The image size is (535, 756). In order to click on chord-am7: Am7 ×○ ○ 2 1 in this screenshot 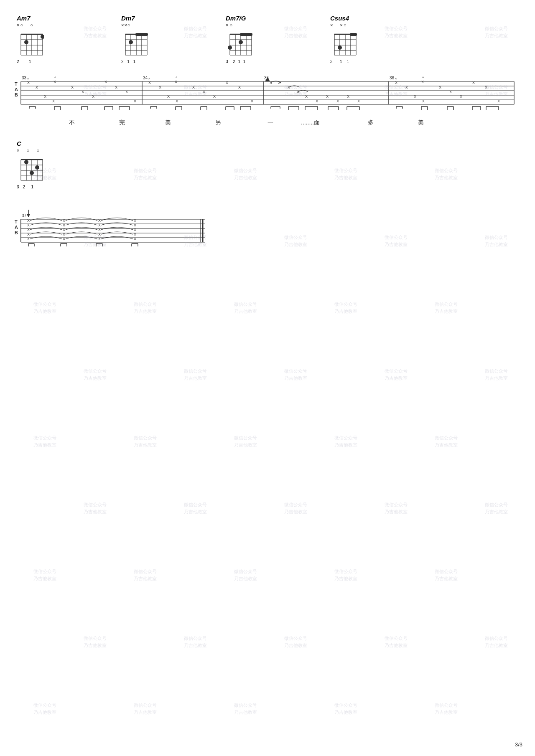, I will do `click(30, 39)`.